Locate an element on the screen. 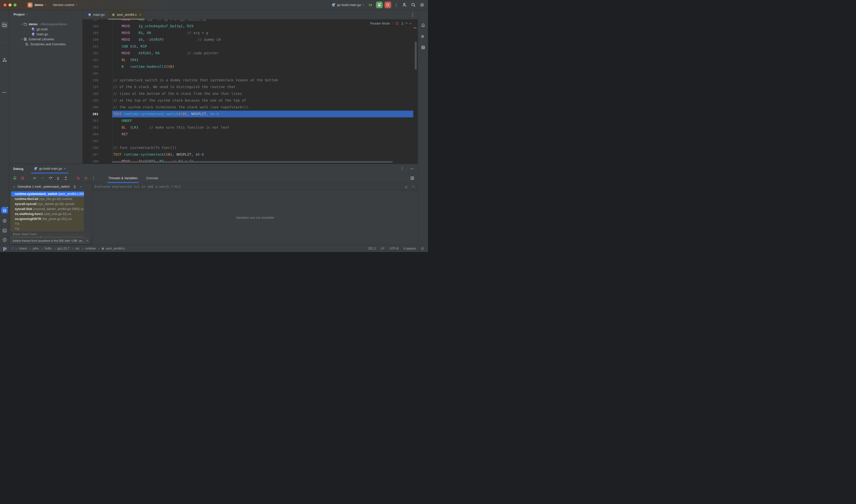  version-control-tool-button is located at coordinates (5, 249).